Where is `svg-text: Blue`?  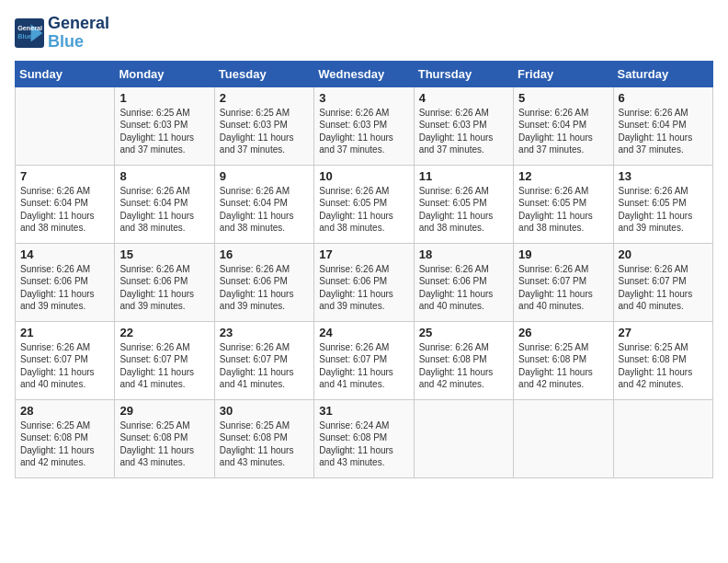 svg-text: Blue is located at coordinates (25, 37).